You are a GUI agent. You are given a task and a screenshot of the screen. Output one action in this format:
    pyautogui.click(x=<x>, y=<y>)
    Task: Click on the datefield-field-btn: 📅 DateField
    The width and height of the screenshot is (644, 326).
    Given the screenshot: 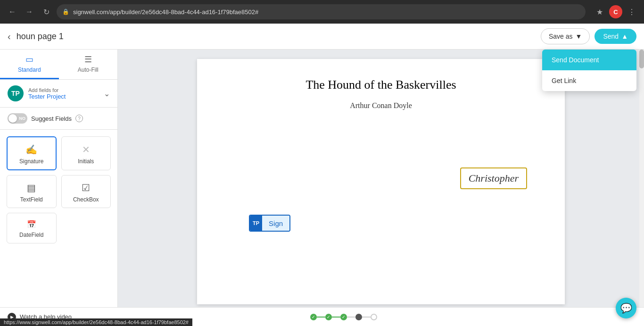 What is the action you would take?
    pyautogui.click(x=32, y=228)
    